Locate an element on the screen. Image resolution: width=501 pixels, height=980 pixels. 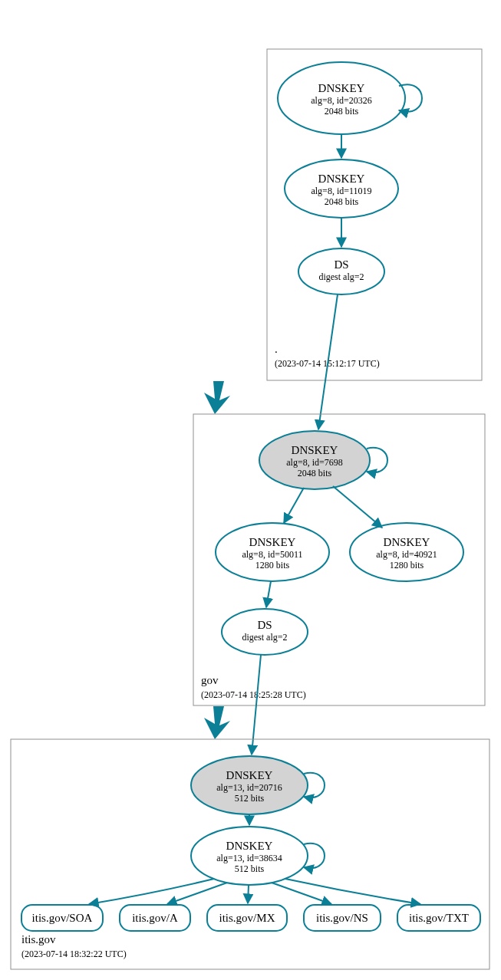
svg-text: alg=8, id=11019 is located at coordinates (341, 191).